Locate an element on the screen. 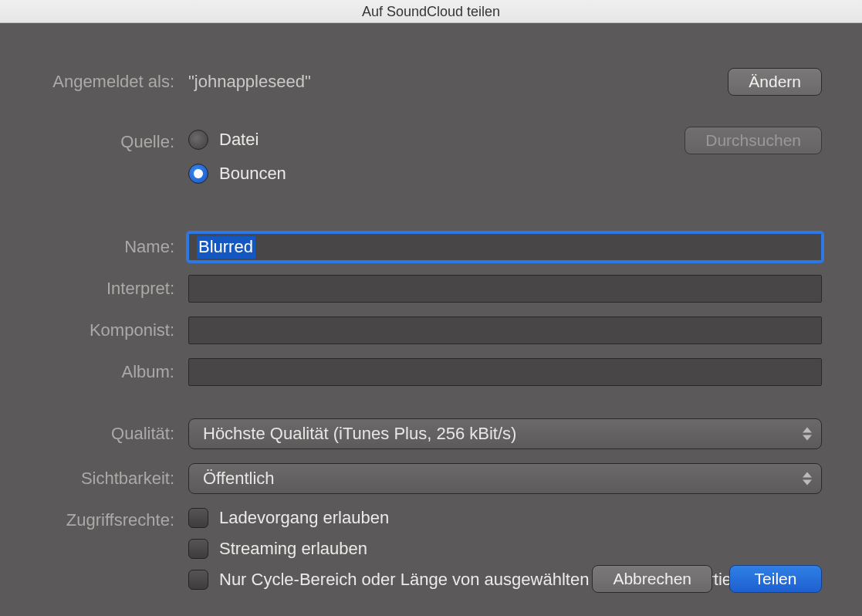 Image resolution: width=862 pixels, height=616 pixels. access-streaming-label: Streaming erlauben is located at coordinates (293, 549).